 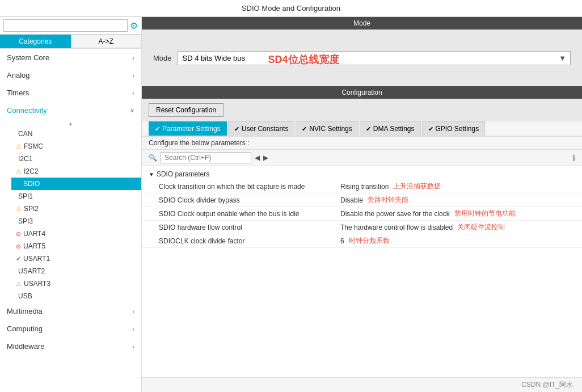 What do you see at coordinates (362, 58) in the screenshot?
I see `mode-section: Mode Disable SD 1 bit SD 4 bits Wide bus…` at bounding box center [362, 58].